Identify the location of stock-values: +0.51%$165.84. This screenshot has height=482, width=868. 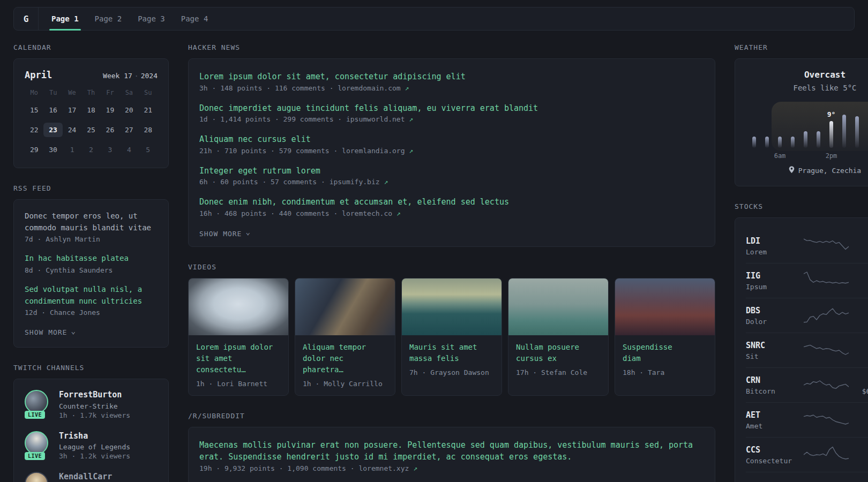
(862, 455).